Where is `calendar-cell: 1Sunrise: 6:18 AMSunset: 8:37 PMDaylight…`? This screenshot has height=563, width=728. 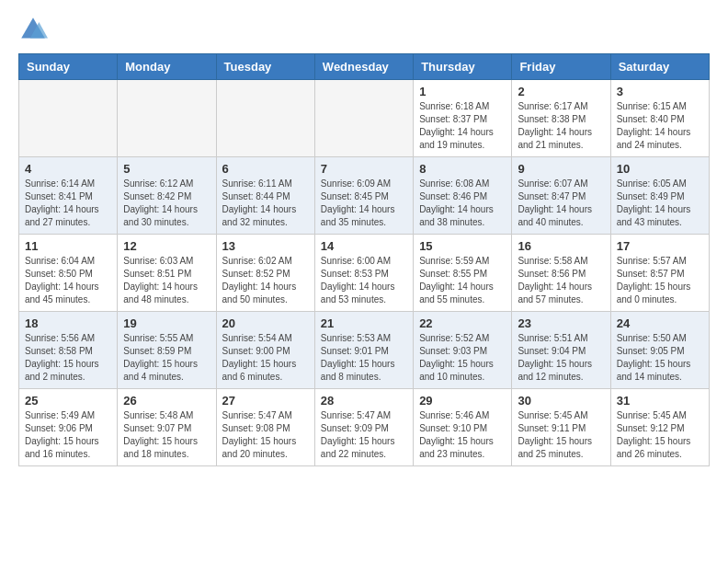 calendar-cell: 1Sunrise: 6:18 AMSunset: 8:37 PMDaylight… is located at coordinates (463, 119).